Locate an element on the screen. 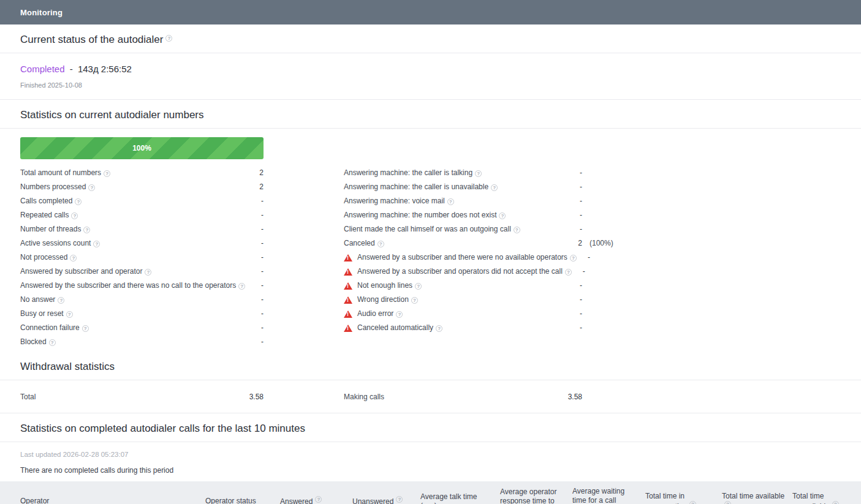  stat-label: Calls completed is located at coordinates (47, 201).